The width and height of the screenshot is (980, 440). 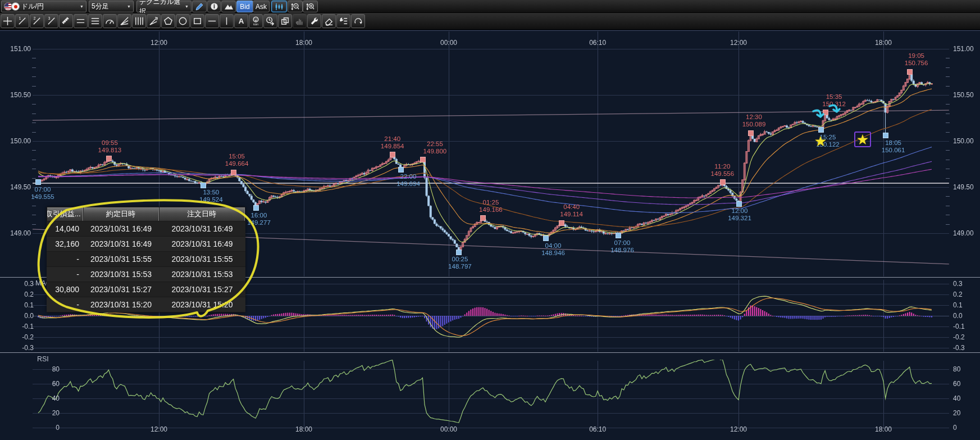 I want to click on chart-annotation: 00:25148.797, so click(x=460, y=263).